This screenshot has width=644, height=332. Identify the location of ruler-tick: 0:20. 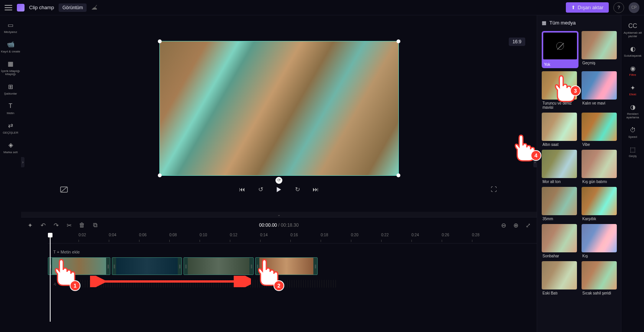
(355, 235).